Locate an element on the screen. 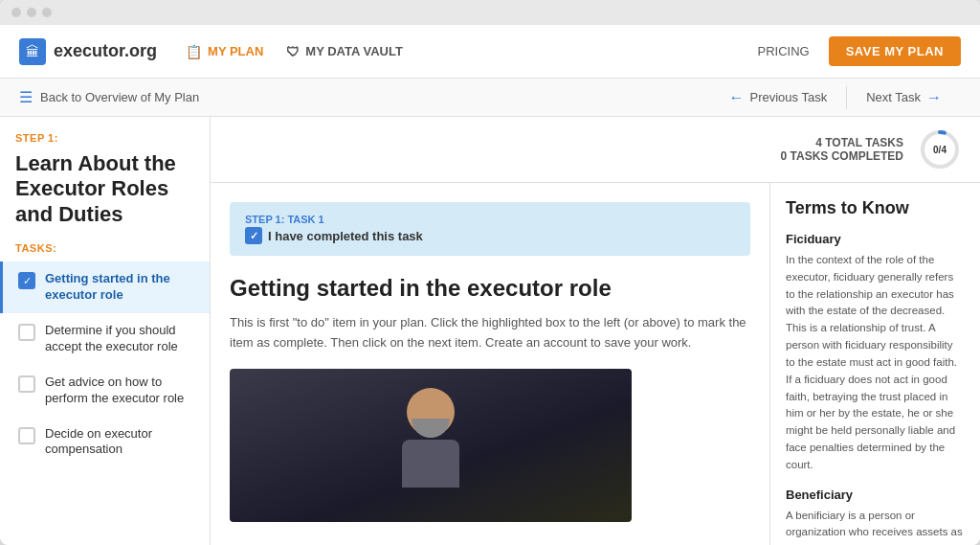 The image size is (980, 545). nav-links: 📋 MY PLAN 🛡 MY DATA VAULT is located at coordinates (471, 52).